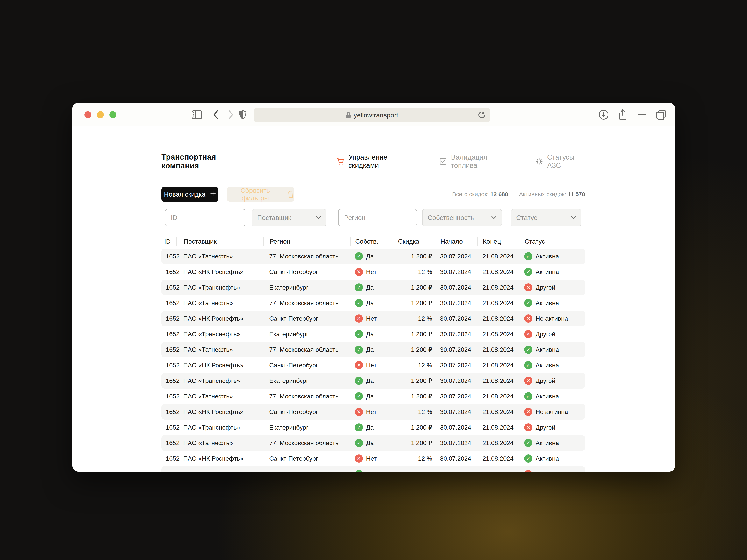  What do you see at coordinates (474, 161) in the screenshot?
I see `nav-item-fuel-validation: Валидация топлива` at bounding box center [474, 161].